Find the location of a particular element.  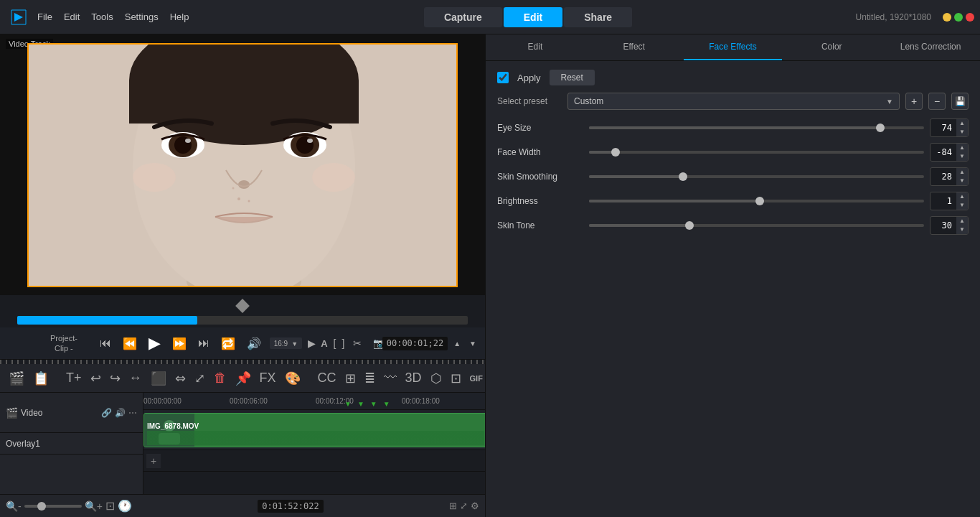

redo-btn: ↪ is located at coordinates (115, 378).